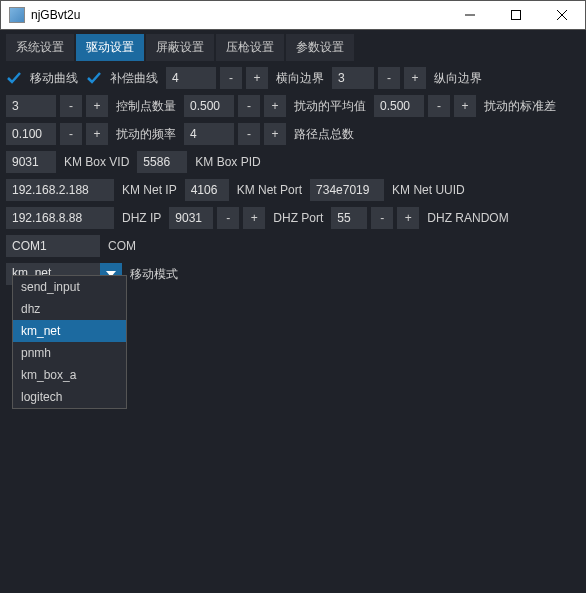 The width and height of the screenshot is (586, 593). I want to click on input-com, so click(53, 246).